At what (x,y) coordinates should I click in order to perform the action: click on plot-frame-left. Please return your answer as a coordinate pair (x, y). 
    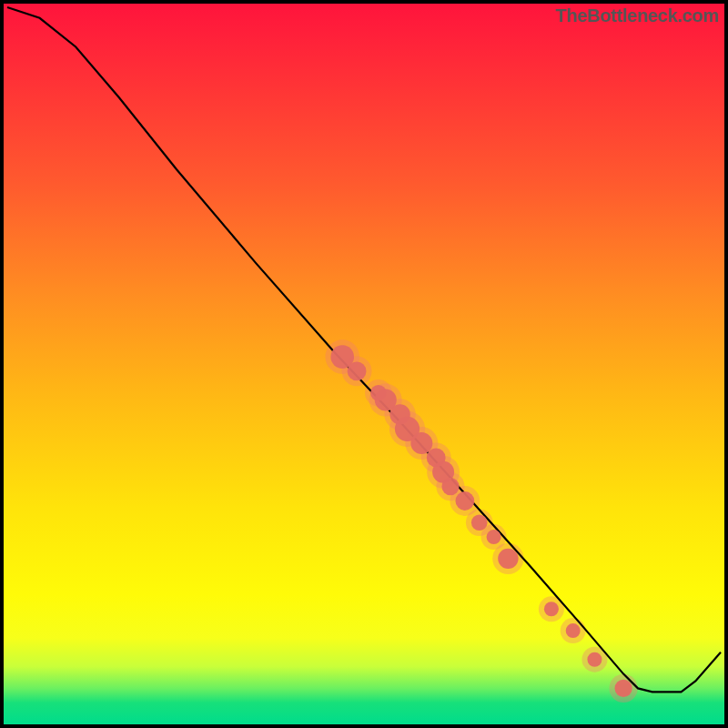
    Looking at the image, I should click on (2, 364).